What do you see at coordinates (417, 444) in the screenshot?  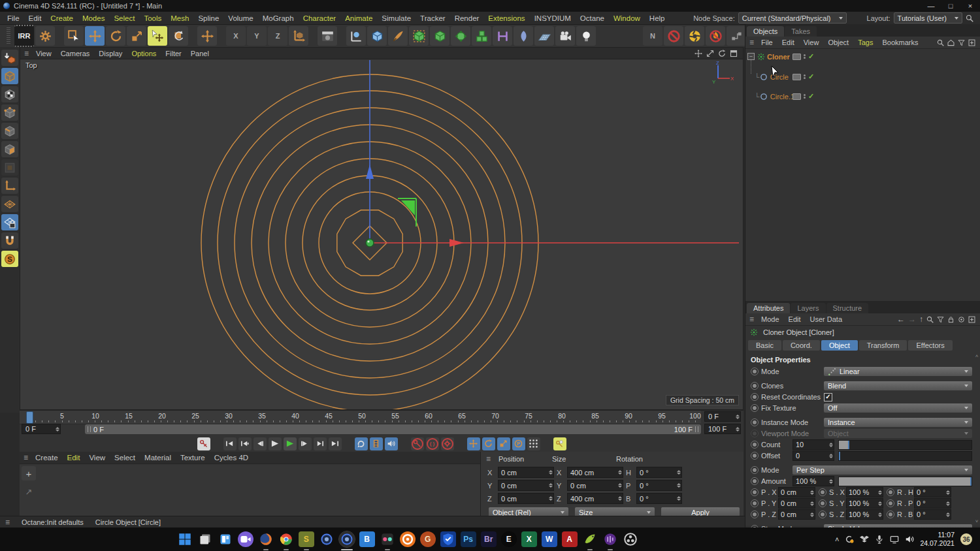 I see `record-position-button` at bounding box center [417, 444].